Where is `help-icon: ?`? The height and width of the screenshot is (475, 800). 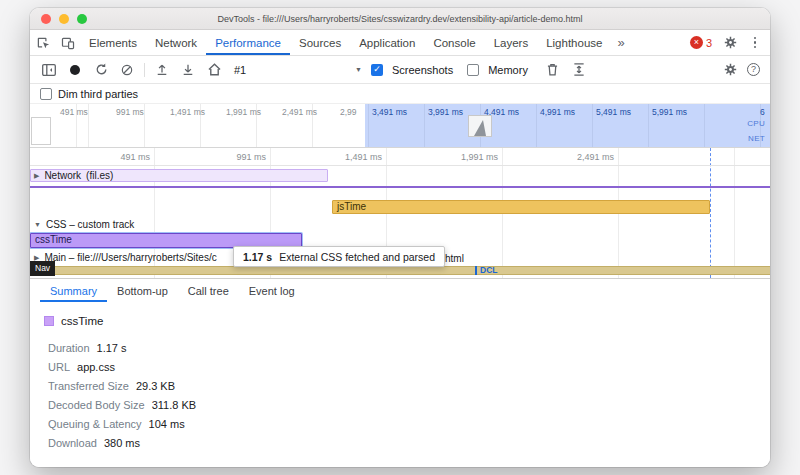 help-icon: ? is located at coordinates (754, 70).